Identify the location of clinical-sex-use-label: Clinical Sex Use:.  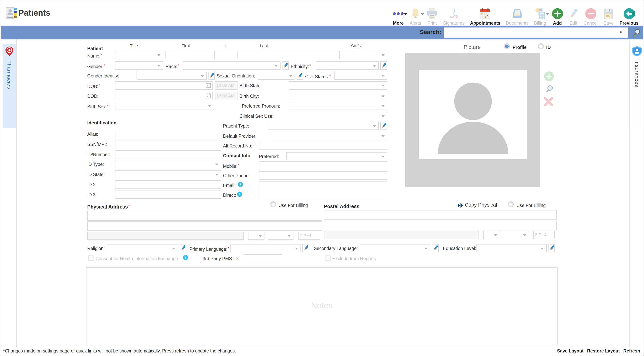
(256, 116).